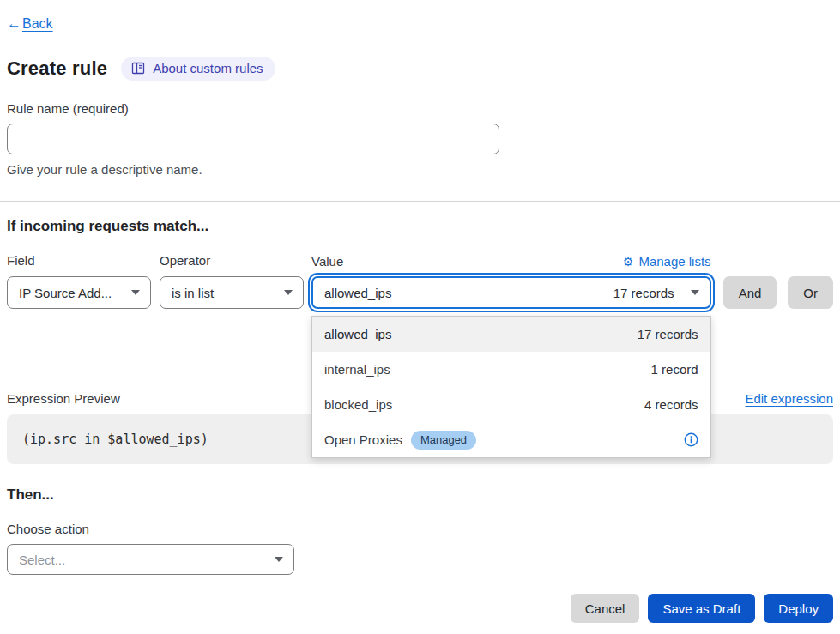  I want to click on rule-name-label: Rule name (required), so click(420, 108).